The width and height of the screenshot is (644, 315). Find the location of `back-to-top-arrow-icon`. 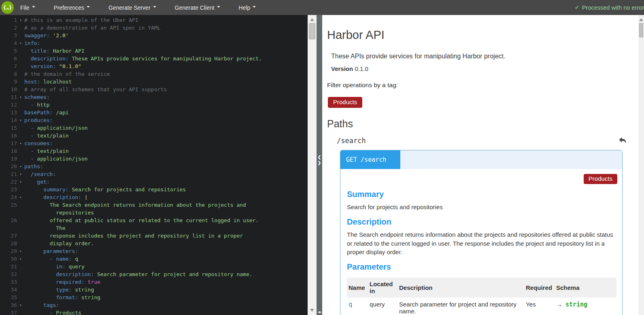

back-to-top-arrow-icon is located at coordinates (623, 139).